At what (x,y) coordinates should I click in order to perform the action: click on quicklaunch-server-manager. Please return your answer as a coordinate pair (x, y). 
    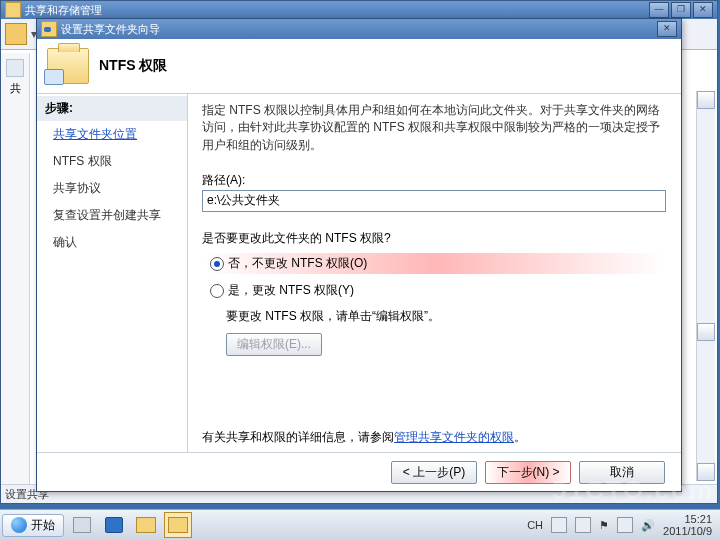
    Looking at the image, I should click on (82, 525).